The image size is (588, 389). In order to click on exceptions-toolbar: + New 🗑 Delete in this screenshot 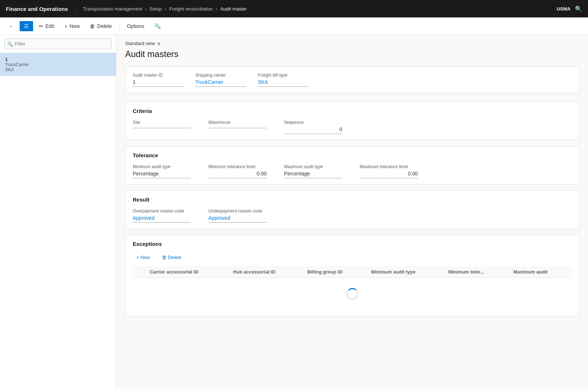, I will do `click(352, 257)`.